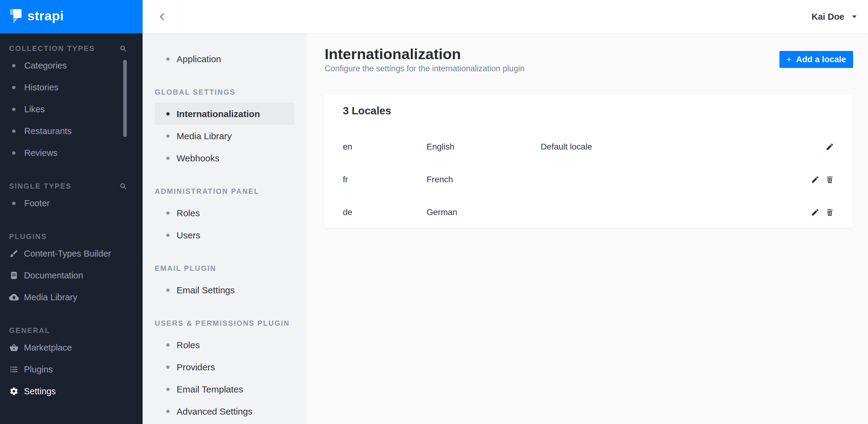 The height and width of the screenshot is (424, 868). Describe the element at coordinates (425, 60) in the screenshot. I see `page-header-text: Internationalization Configure the setti…` at that location.